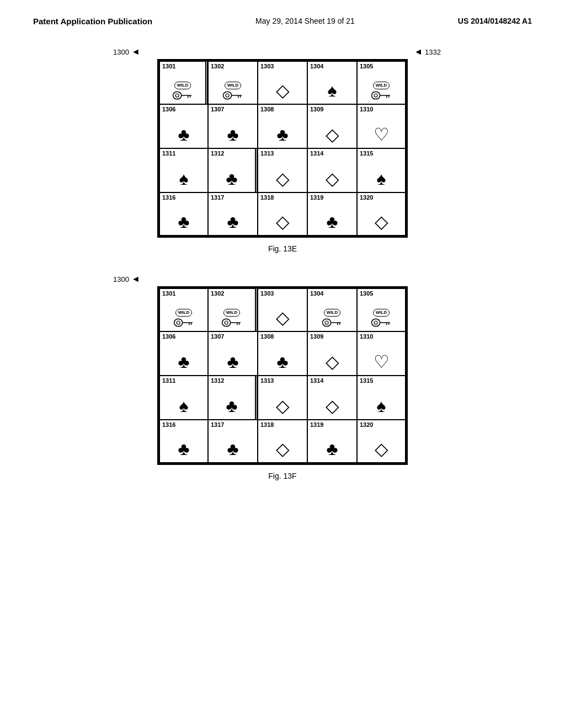 Image resolution: width=565 pixels, height=728 pixels. Describe the element at coordinates (267, 109) in the screenshot. I see `cell-number-1308: 1308` at that location.